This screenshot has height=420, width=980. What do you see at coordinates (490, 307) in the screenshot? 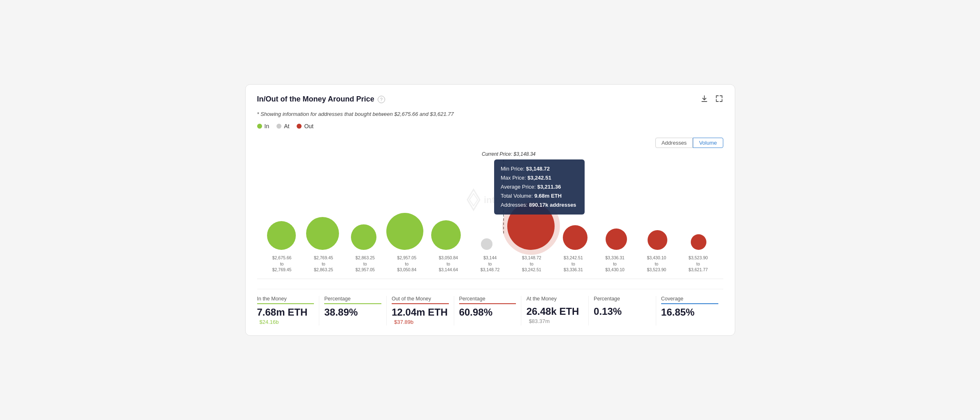
I see `stats-row: In the Money 7.68m ETH $24.16b Percentag…` at bounding box center [490, 307].